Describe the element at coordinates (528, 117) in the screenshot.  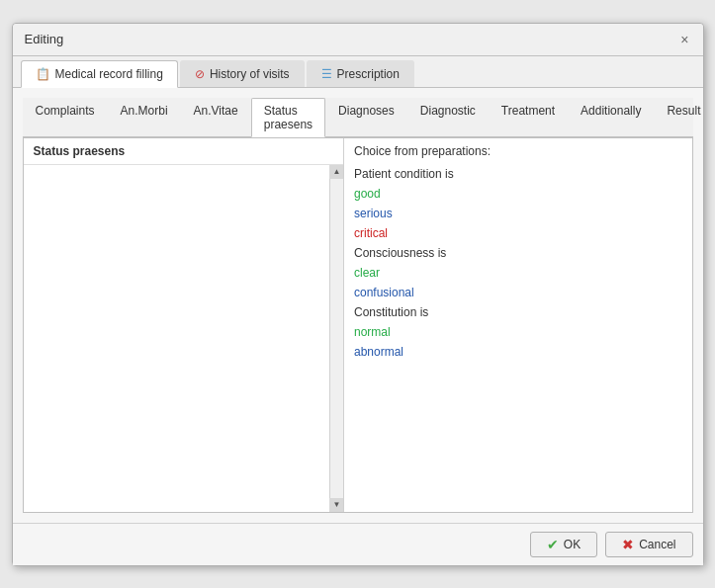
I see `tab-treatment: Treatment` at that location.